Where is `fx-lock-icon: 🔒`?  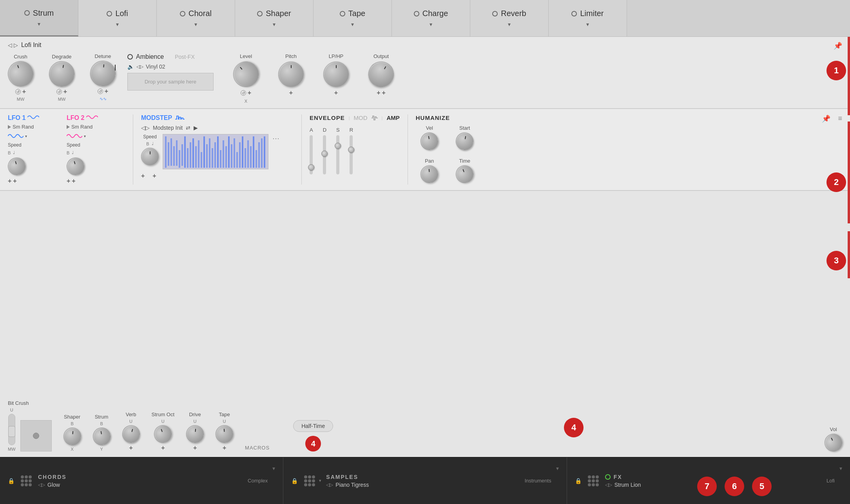
fx-lock-icon: 🔒 is located at coordinates (578, 481).